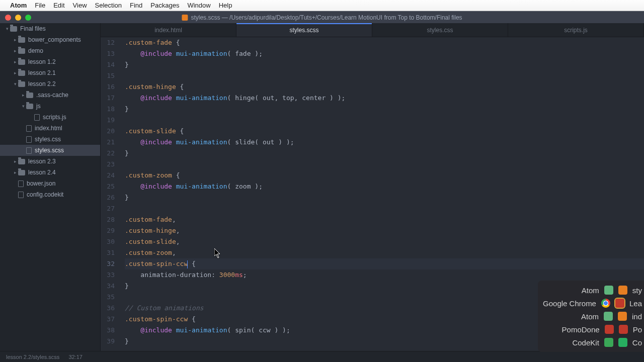 The image size is (644, 362). What do you see at coordinates (108, 120) in the screenshot?
I see `line-number: 19` at bounding box center [108, 120].